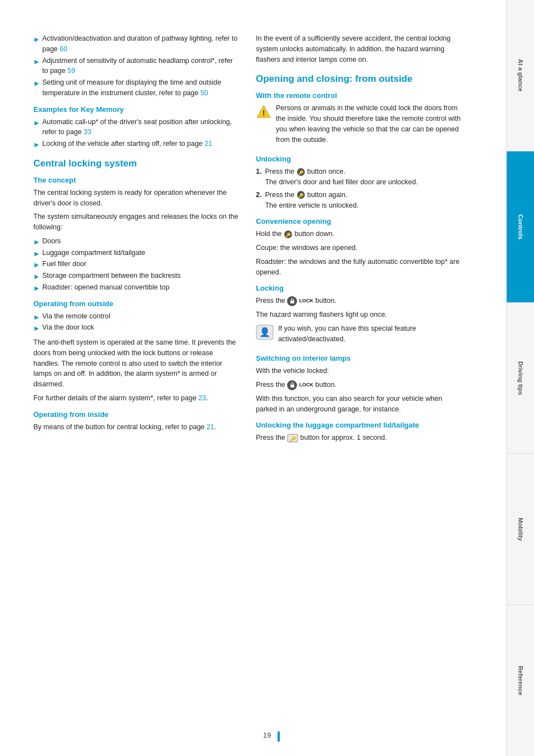  What do you see at coordinates (293, 438) in the screenshot?
I see `trunk-icon: 🔑` at bounding box center [293, 438].